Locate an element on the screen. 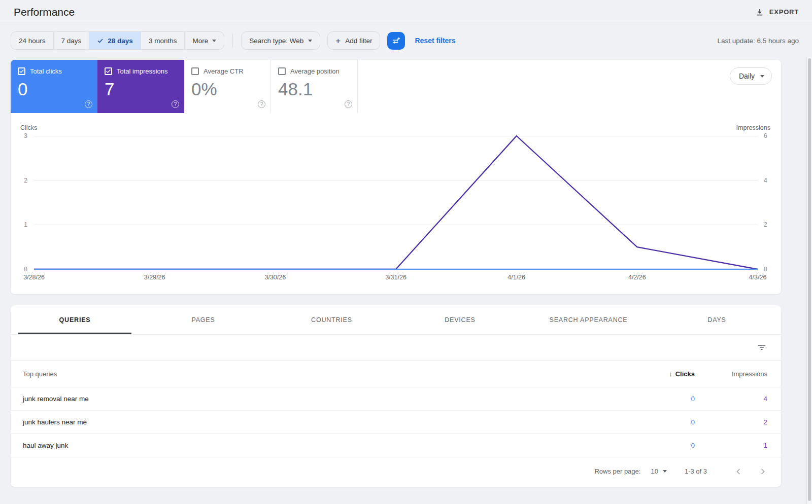 Image resolution: width=812 pixels, height=504 pixels. granularity-dropdown: Daily is located at coordinates (751, 76).